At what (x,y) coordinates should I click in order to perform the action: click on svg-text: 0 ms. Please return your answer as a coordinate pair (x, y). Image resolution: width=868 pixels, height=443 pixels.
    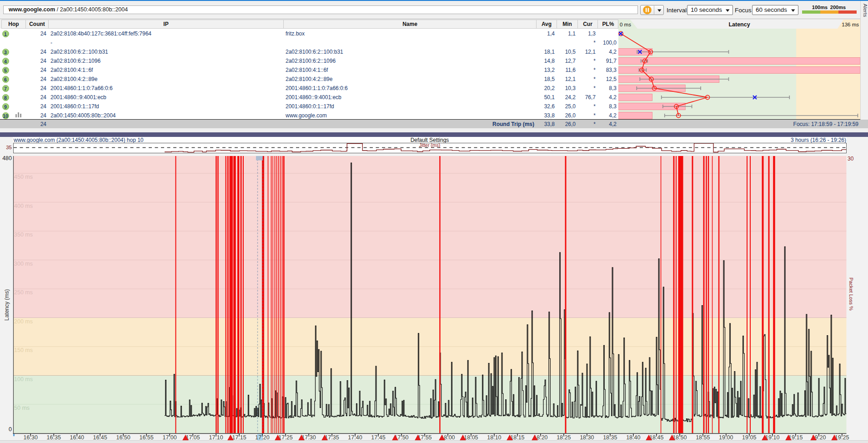
    Looking at the image, I should click on (626, 25).